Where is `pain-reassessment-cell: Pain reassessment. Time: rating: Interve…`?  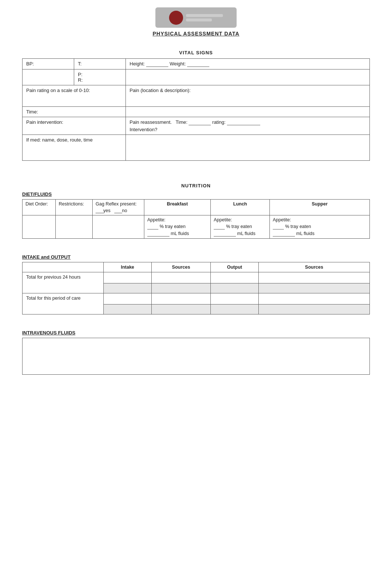 pain-reassessment-cell: Pain reassessment. Time: rating: Interve… is located at coordinates (248, 126).